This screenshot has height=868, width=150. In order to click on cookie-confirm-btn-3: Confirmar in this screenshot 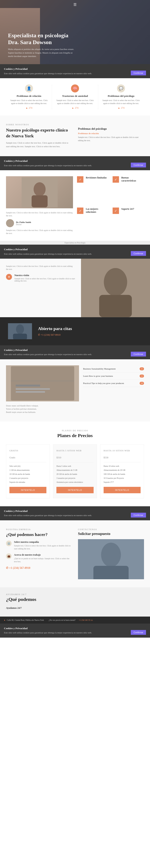, I will do `click(139, 253)`.